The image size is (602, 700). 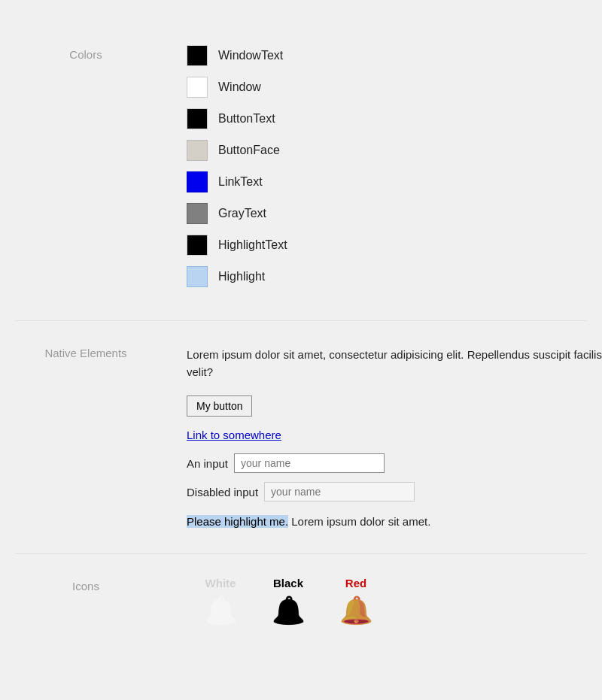 I want to click on color-swatch-highlighttext, so click(x=197, y=245).